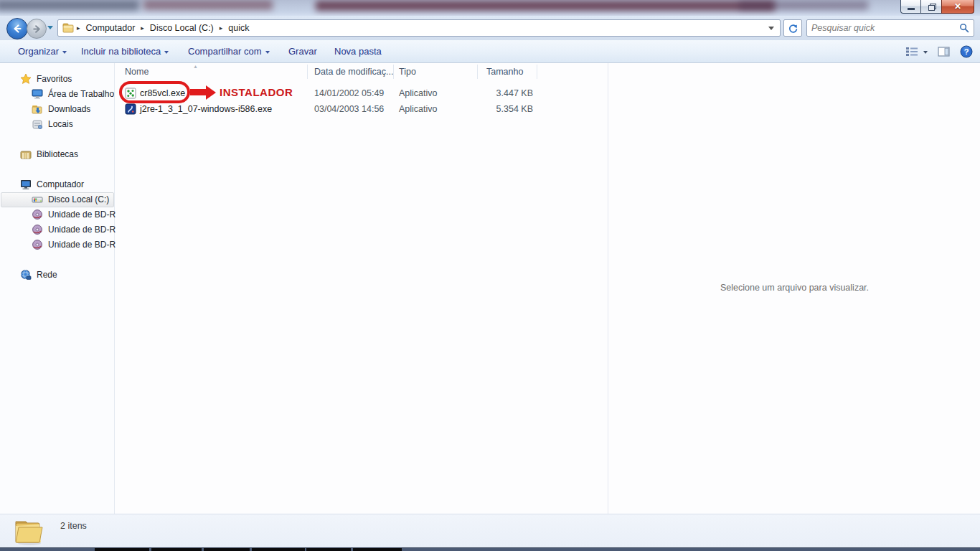 The height and width of the screenshot is (551, 980). Describe the element at coordinates (490, 28) in the screenshot. I see `address-row: Computador Disco Local (C:) quick` at that location.